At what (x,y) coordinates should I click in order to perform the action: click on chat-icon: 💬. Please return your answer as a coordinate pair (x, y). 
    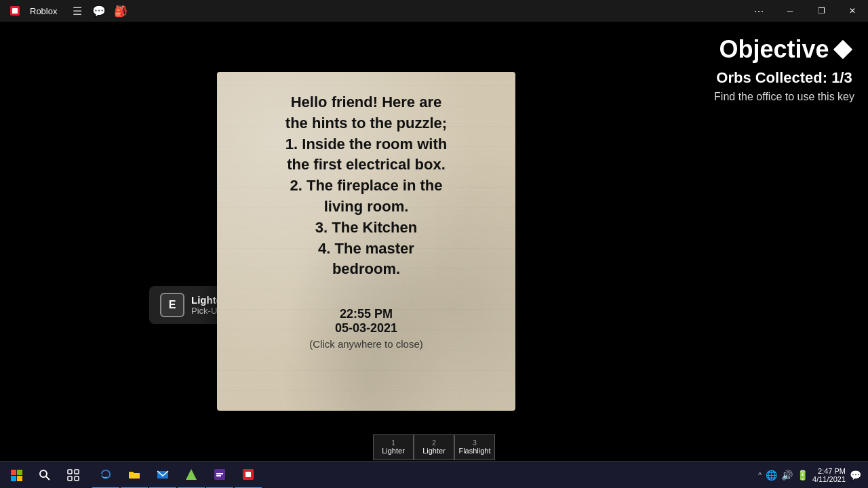
    Looking at the image, I should click on (99, 11).